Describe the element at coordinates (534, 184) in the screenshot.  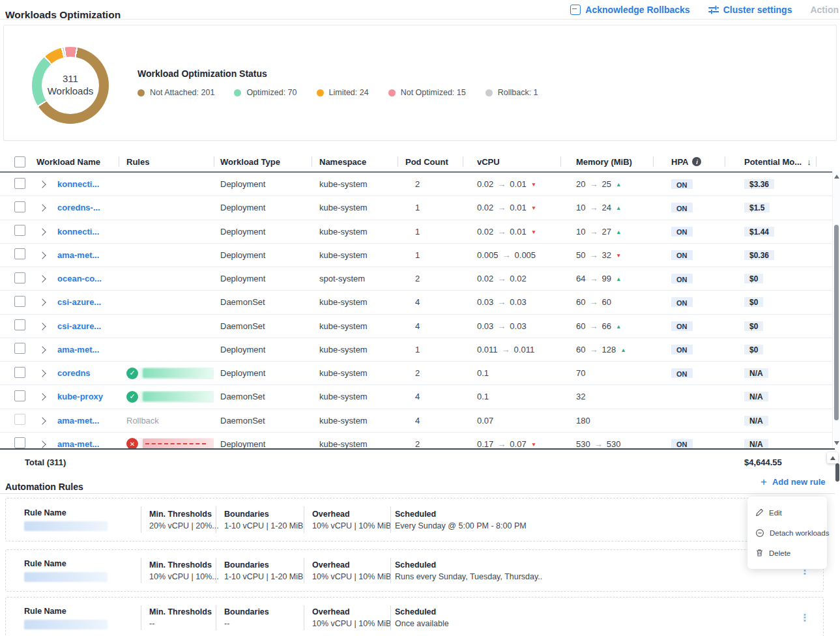
I see `trend-down-icon: ▼` at that location.